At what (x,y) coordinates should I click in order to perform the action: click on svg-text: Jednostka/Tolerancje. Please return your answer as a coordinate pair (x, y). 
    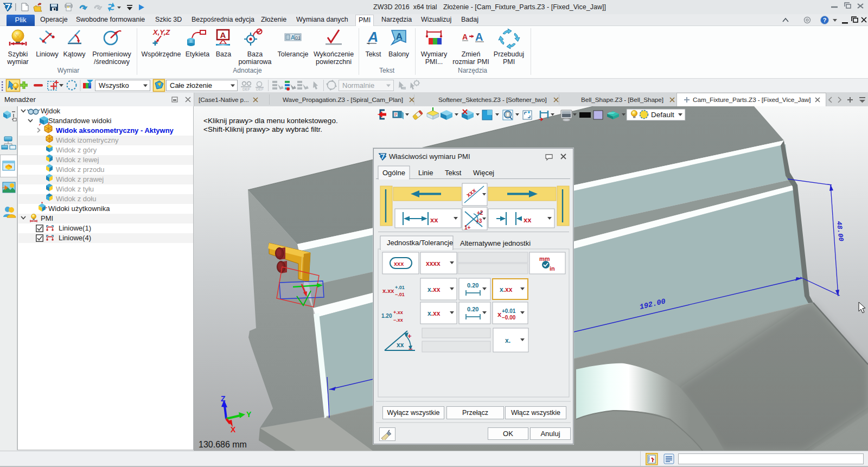
    Looking at the image, I should click on (420, 243).